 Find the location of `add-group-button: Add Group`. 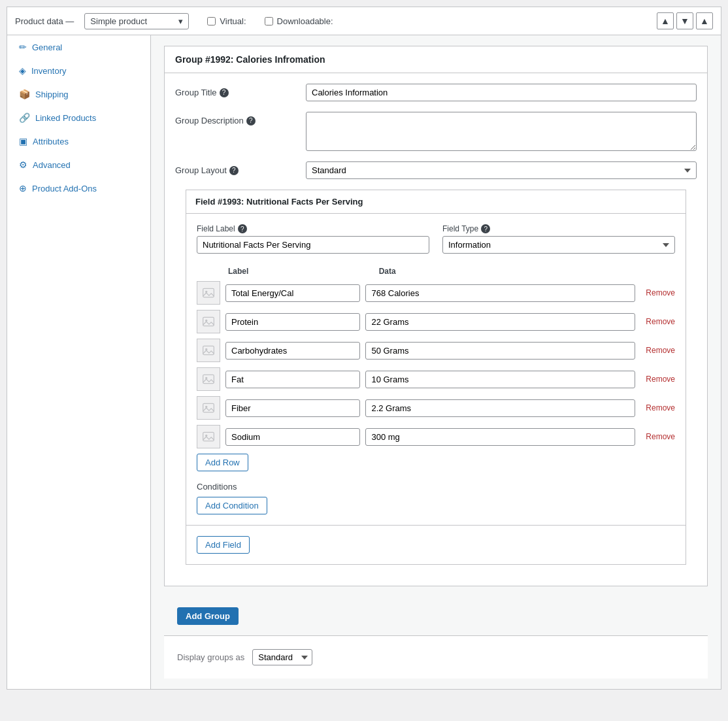

add-group-button: Add Group is located at coordinates (208, 616).